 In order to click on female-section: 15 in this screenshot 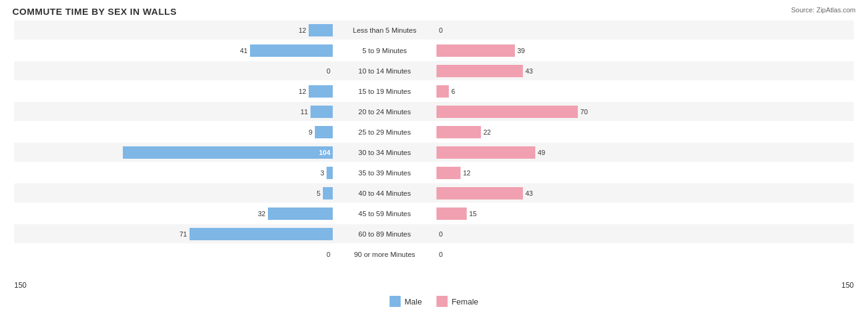, I will do `click(595, 214)`.